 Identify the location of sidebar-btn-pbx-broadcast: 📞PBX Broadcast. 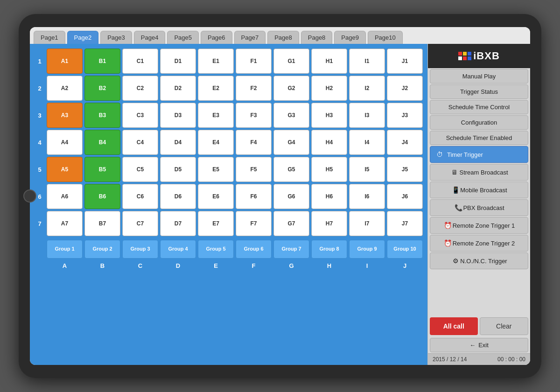
(479, 208).